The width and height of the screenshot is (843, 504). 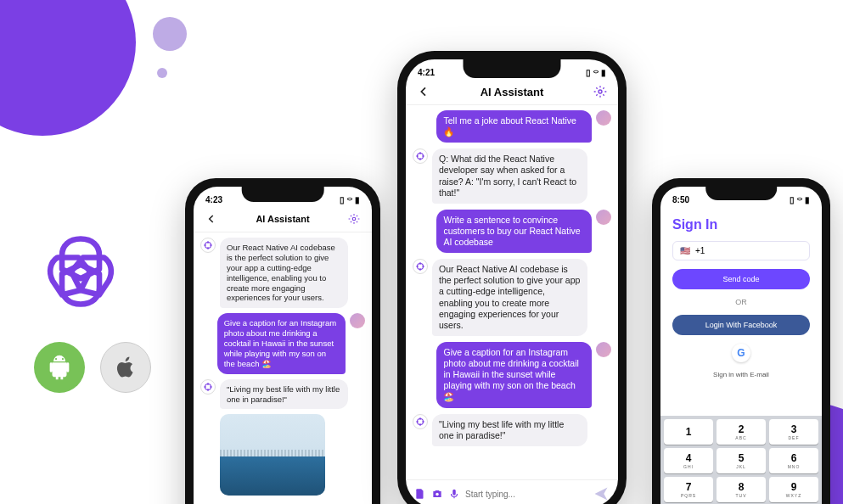 What do you see at coordinates (162, 73) in the screenshot?
I see `bg-dot-small` at bounding box center [162, 73].